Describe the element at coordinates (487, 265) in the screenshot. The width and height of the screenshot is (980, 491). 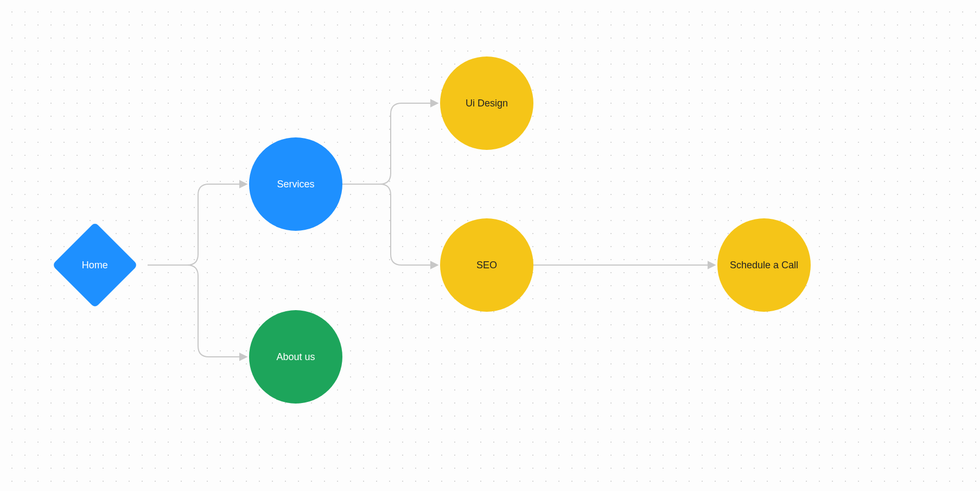
I see `node-seo-label: SEO` at that location.